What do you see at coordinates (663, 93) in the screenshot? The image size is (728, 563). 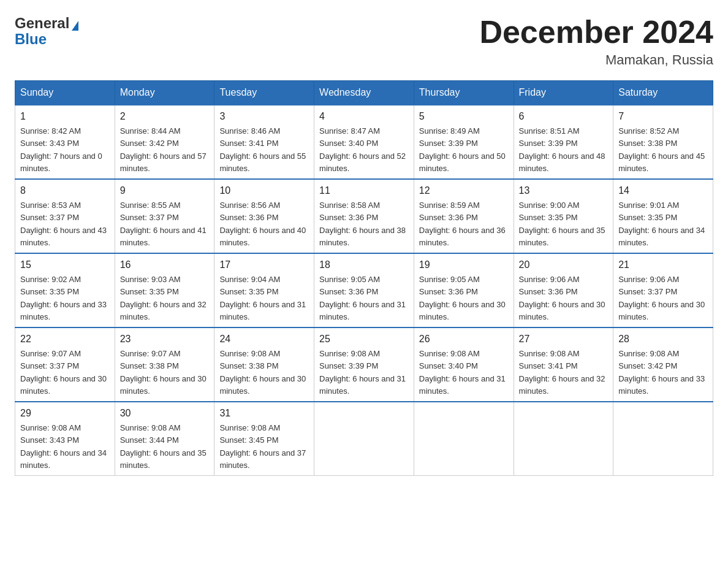 I see `header-saturday: Saturday` at bounding box center [663, 93].